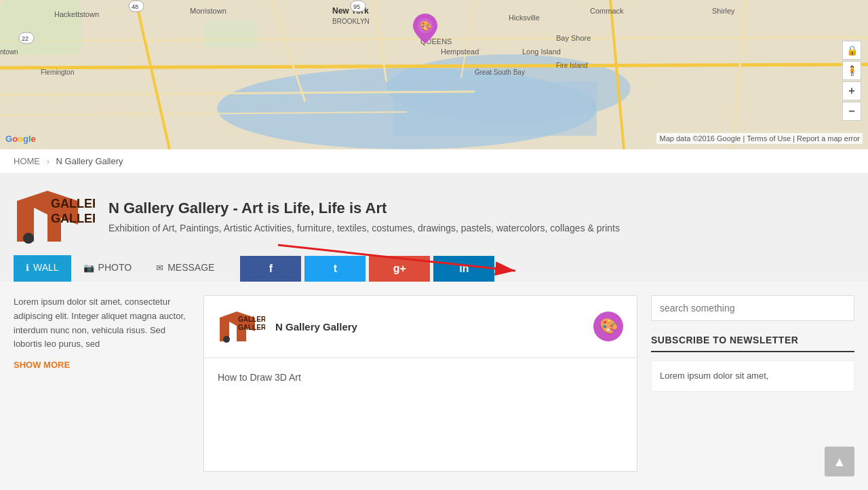 The image size is (868, 490). I want to click on post-title: How to Draw 3D Art, so click(259, 377).